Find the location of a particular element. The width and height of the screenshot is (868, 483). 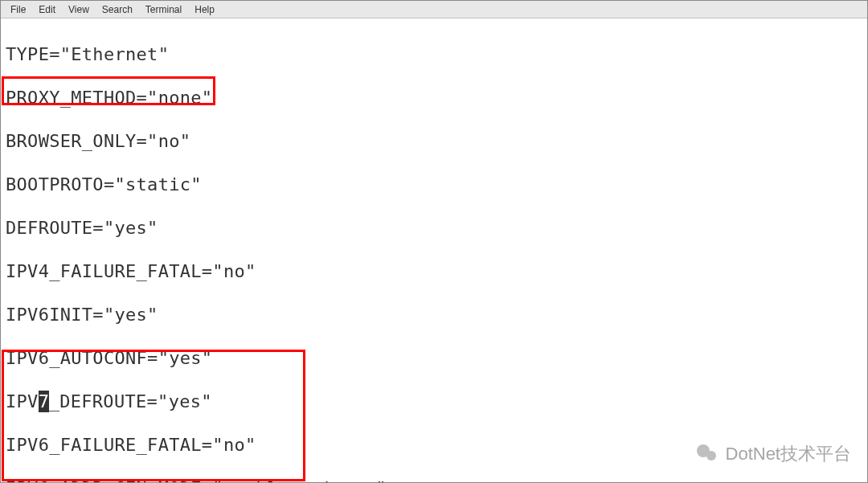

line-prefix: IPV is located at coordinates (23, 402).